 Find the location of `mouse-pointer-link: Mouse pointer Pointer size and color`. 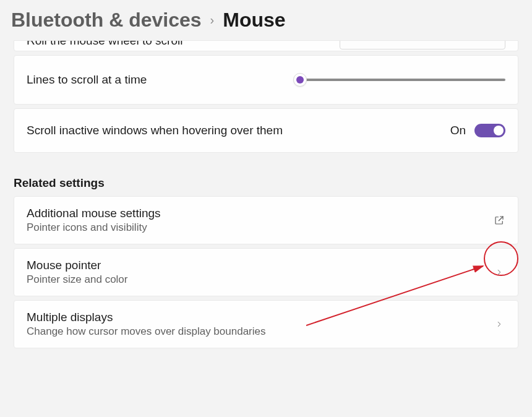

mouse-pointer-link: Mouse pointer Pointer size and color is located at coordinates (266, 272).